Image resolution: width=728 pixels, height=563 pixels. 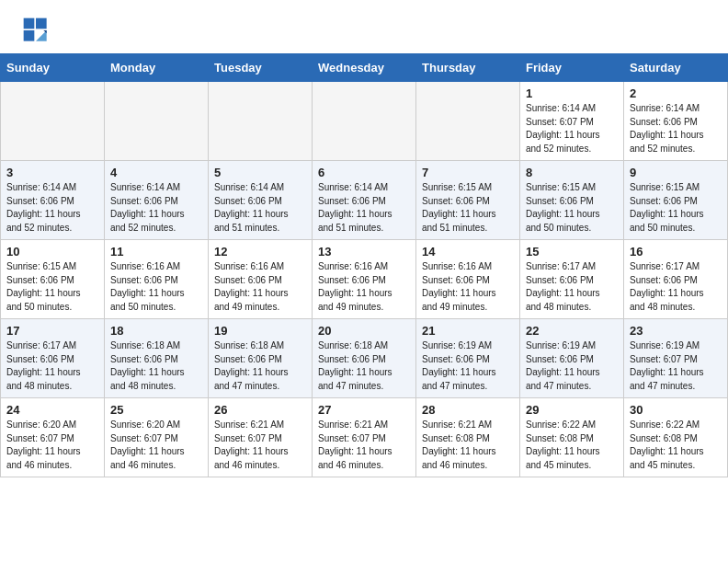 What do you see at coordinates (364, 27) in the screenshot?
I see `page-header` at bounding box center [364, 27].